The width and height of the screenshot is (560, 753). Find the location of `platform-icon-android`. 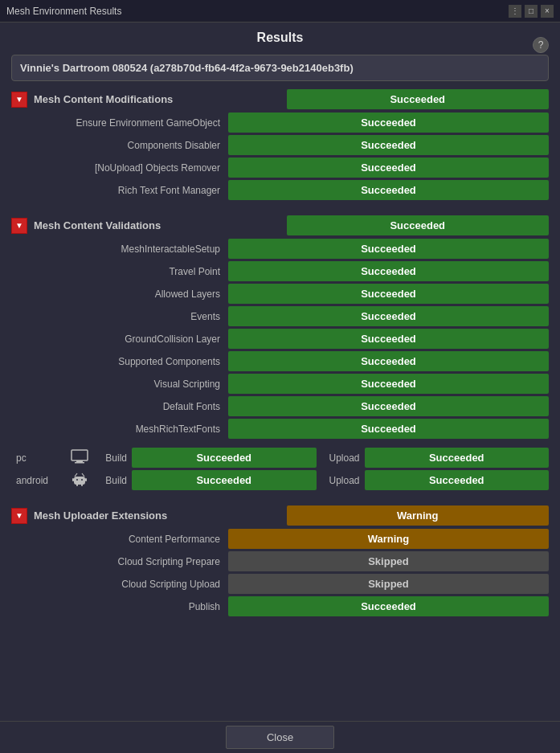

platform-icon-android is located at coordinates (80, 481).